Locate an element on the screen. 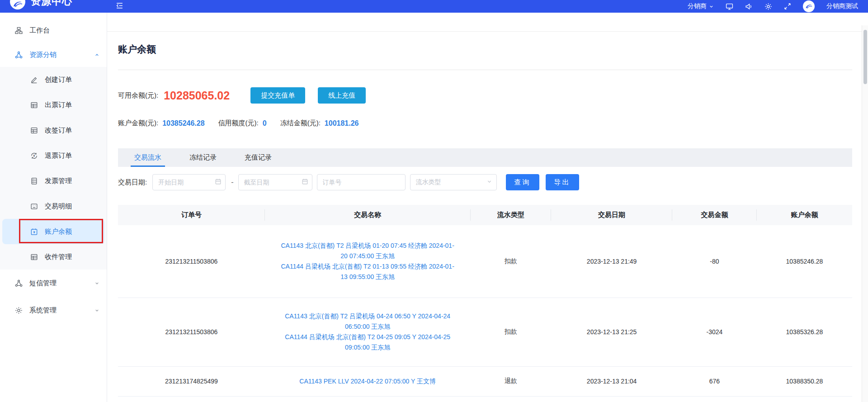  username: 分销商测试 is located at coordinates (842, 6).